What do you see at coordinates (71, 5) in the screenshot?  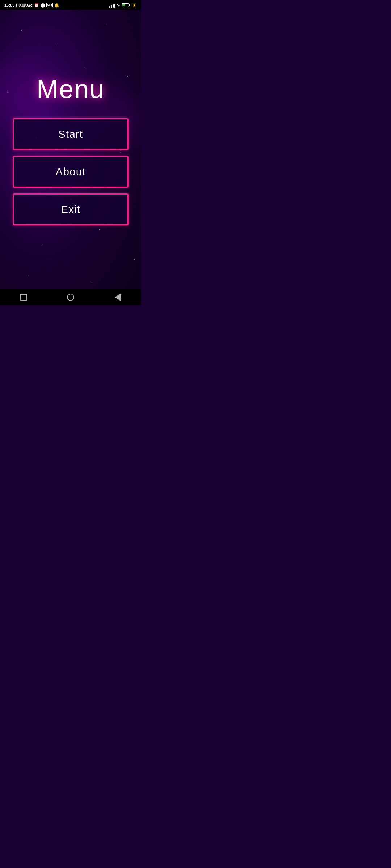 I see `status-bar: 16:05 | 0,0K6/c ⏰ ⬤ MR 🔔 ∿ ⚡` at bounding box center [71, 5].